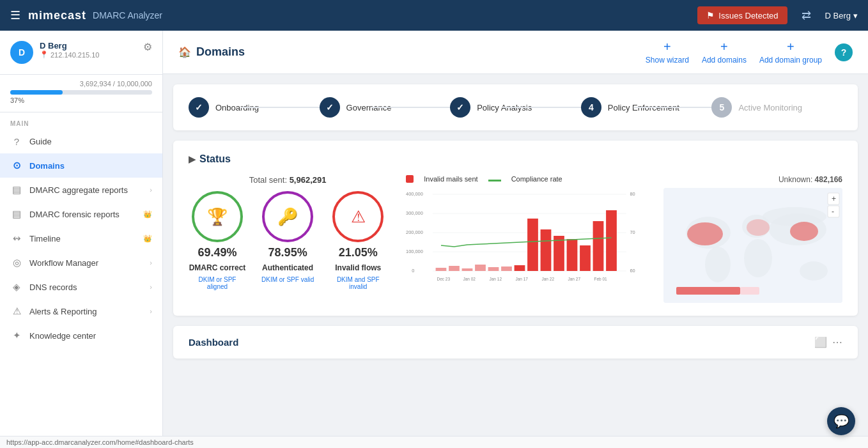  Describe the element at coordinates (17, 166) in the screenshot. I see `domains-icon: ⊙` at that location.